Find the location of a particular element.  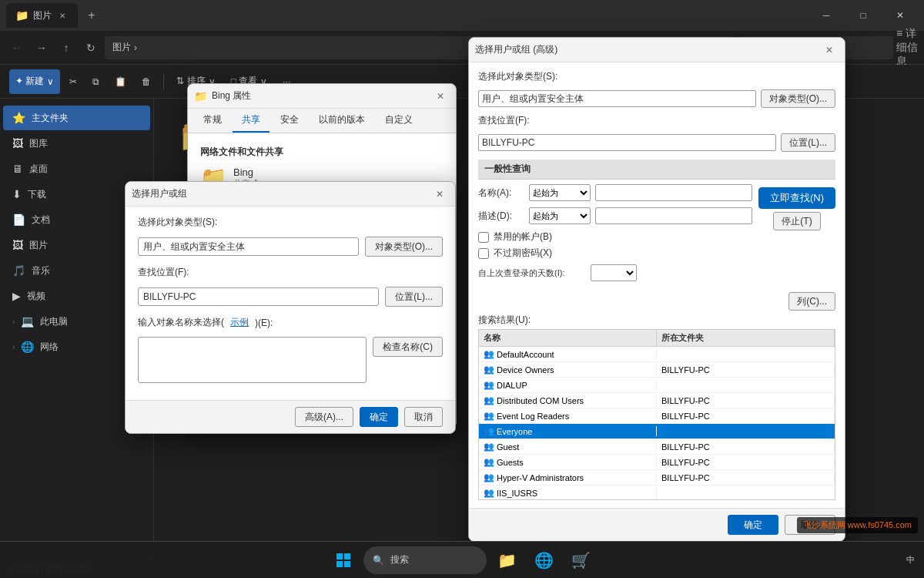

tab-security: 安全 is located at coordinates (290, 120).